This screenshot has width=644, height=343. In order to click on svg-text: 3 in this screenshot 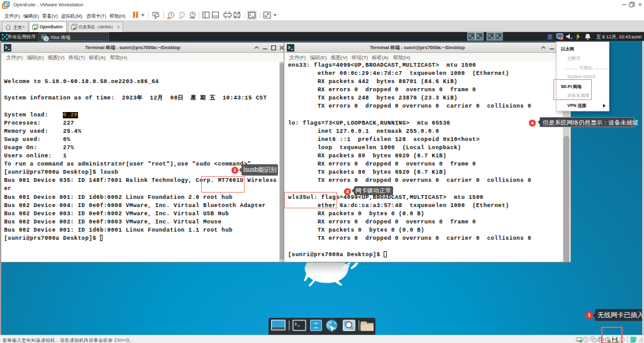, I will do `click(47, 39)`.